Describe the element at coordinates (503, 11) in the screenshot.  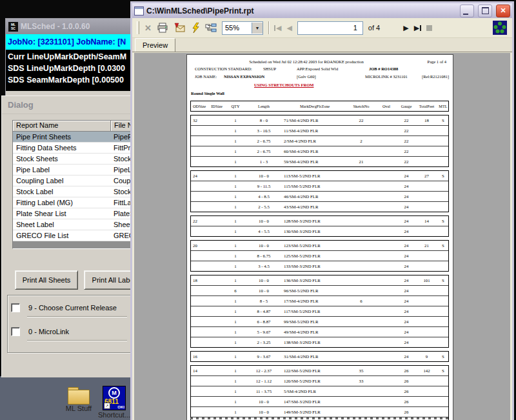
I see `close-button: ✕` at that location.